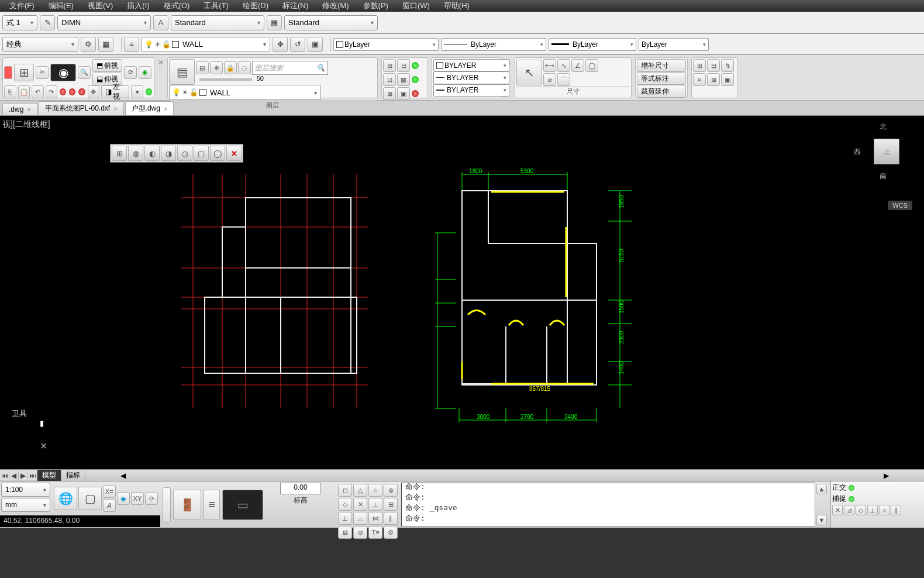  Describe the element at coordinates (61, 6) in the screenshot. I see `menu-edit: 编辑(E)` at that location.